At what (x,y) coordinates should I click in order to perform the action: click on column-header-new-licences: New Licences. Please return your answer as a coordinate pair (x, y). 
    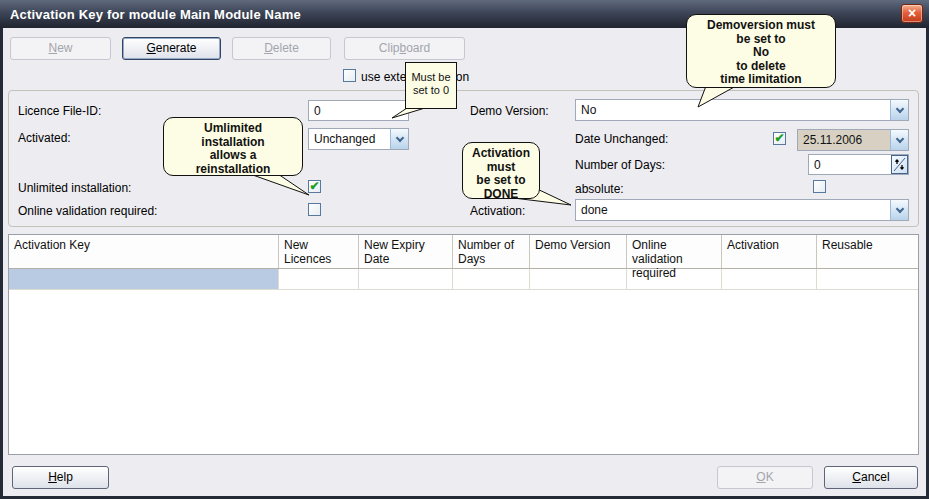
    Looking at the image, I should click on (319, 252).